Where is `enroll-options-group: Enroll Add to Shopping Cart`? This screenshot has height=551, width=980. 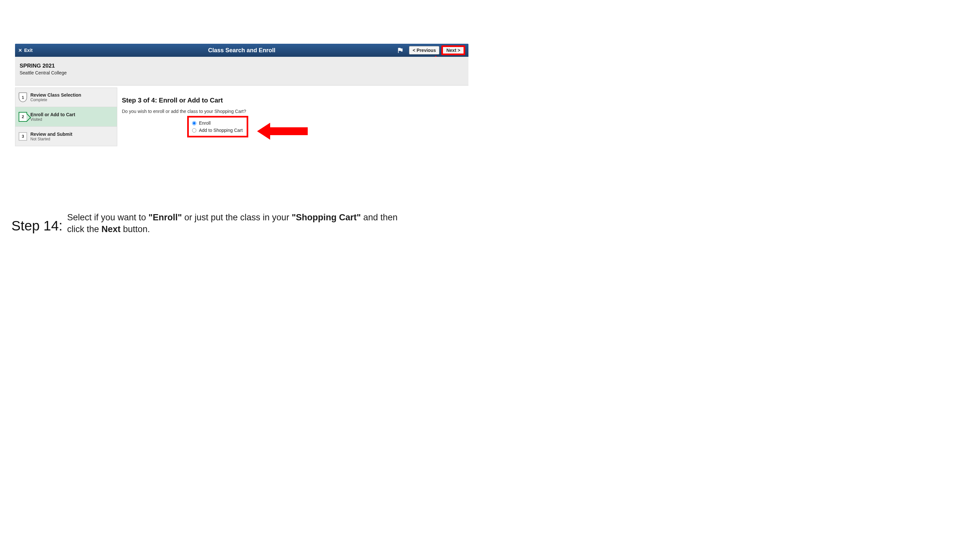
enroll-options-group: Enroll Add to Shopping Cart is located at coordinates (218, 127).